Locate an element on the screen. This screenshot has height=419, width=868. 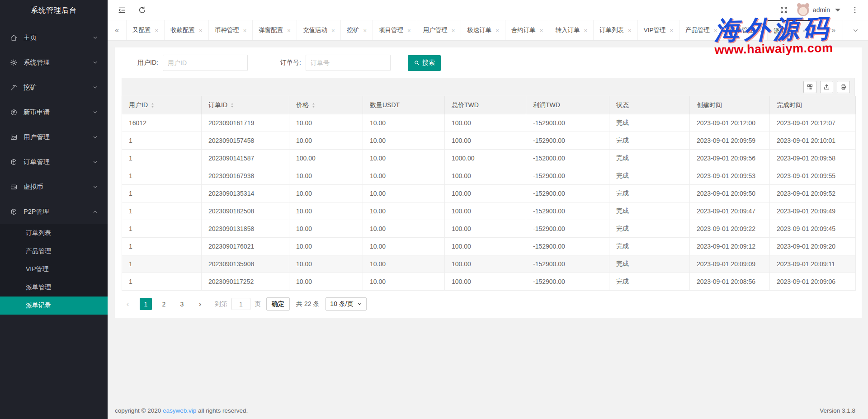
tabs-dropdown is located at coordinates (855, 30).